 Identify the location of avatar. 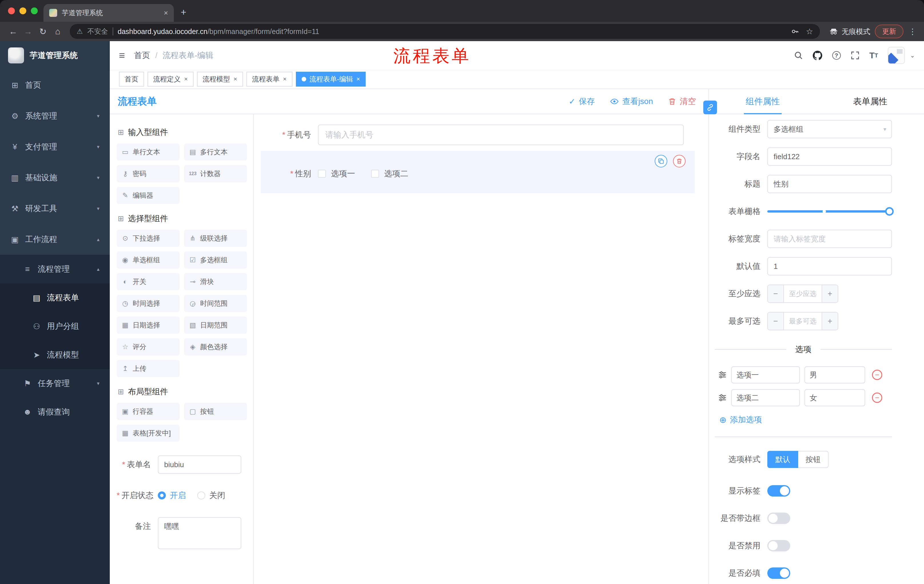
(896, 55).